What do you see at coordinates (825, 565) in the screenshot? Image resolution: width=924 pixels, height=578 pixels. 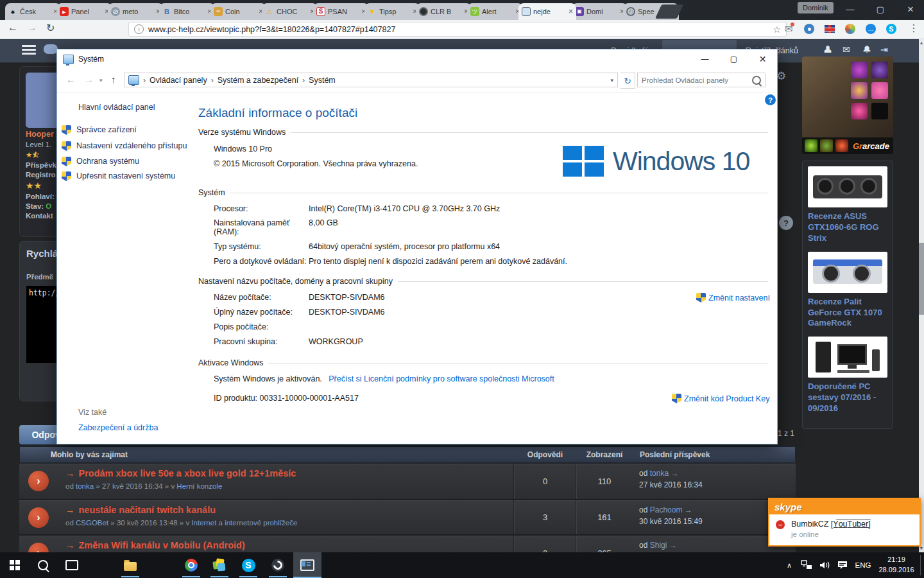 I see `volume-icon` at bounding box center [825, 565].